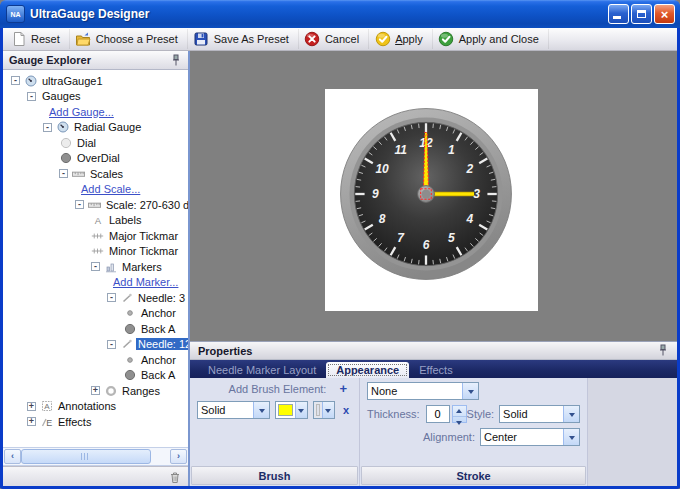 The height and width of the screenshot is (489, 680). I want to click on tree-item-label: Add Gauge..., so click(82, 112).